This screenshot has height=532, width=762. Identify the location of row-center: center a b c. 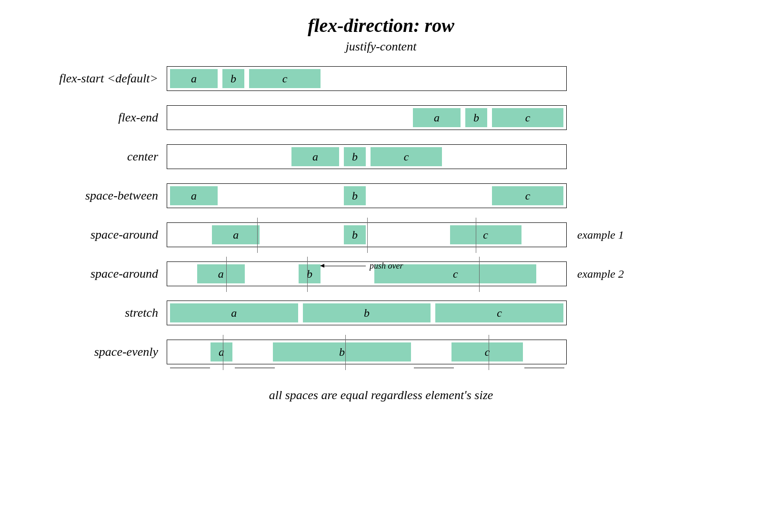
(383, 157).